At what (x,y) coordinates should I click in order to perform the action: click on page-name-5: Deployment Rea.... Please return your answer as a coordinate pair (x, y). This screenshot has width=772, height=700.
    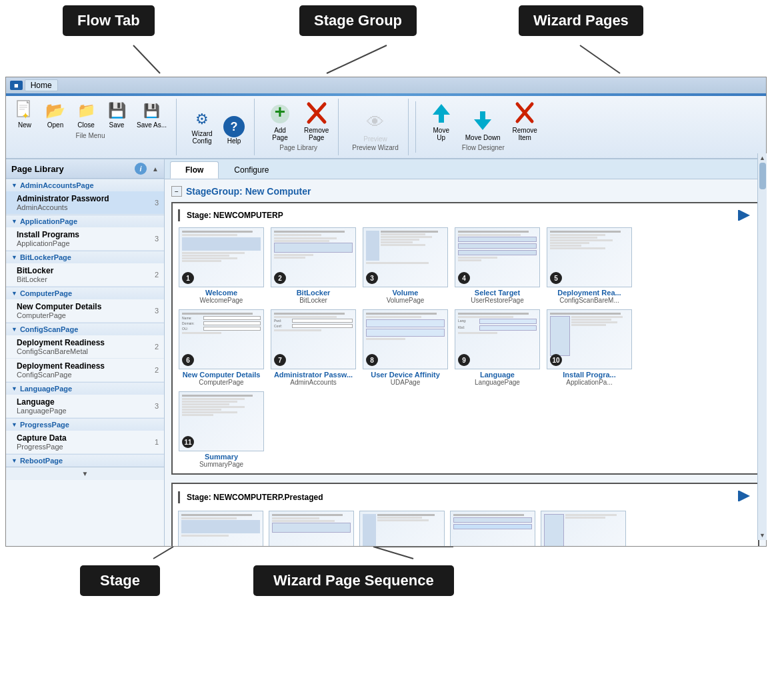
    Looking at the image, I should click on (589, 293).